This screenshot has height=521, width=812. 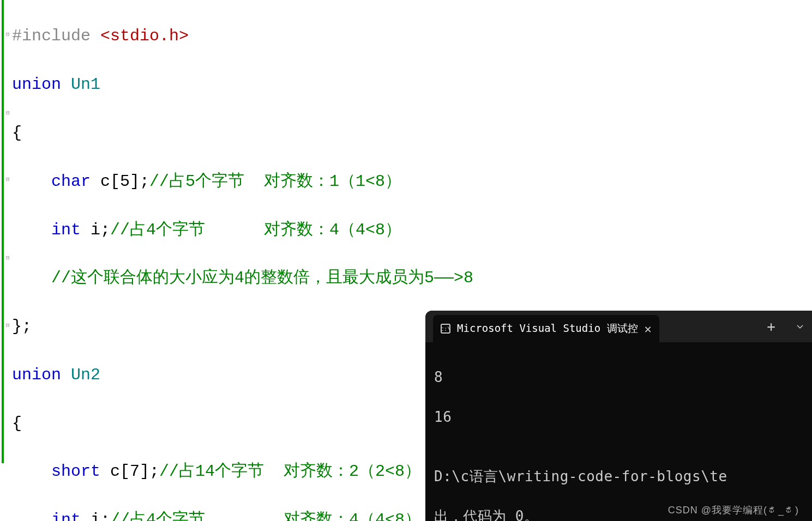 What do you see at coordinates (800, 326) in the screenshot?
I see `chevron-down-icon` at bounding box center [800, 326].